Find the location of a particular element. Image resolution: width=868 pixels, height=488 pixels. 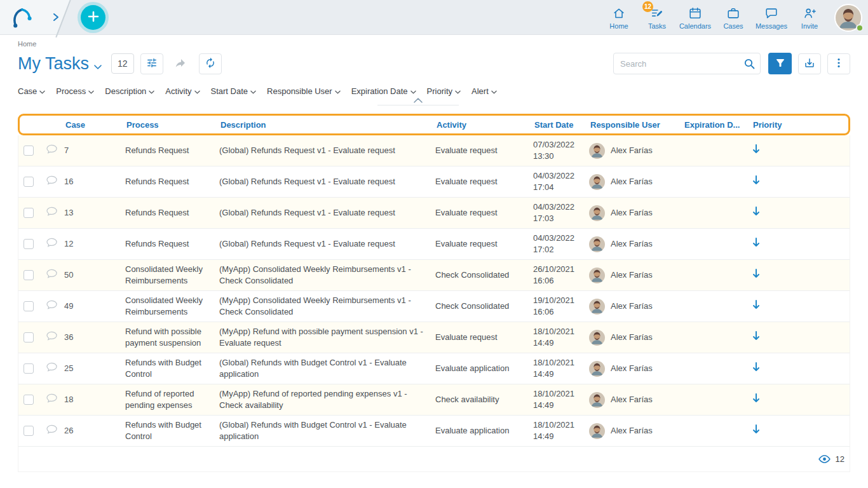

column-header: Expiration D... is located at coordinates (714, 125).